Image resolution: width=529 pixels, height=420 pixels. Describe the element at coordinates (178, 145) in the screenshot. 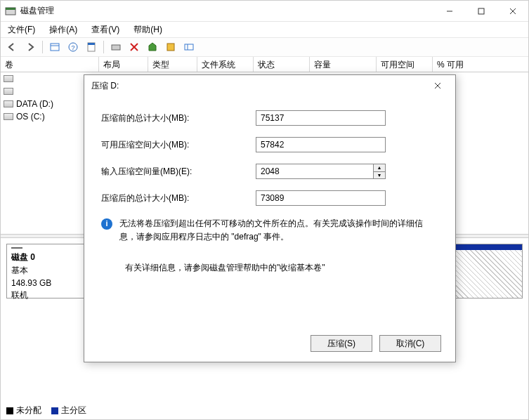

I see `label-avail: 可用压缩空间大小(MB):` at that location.